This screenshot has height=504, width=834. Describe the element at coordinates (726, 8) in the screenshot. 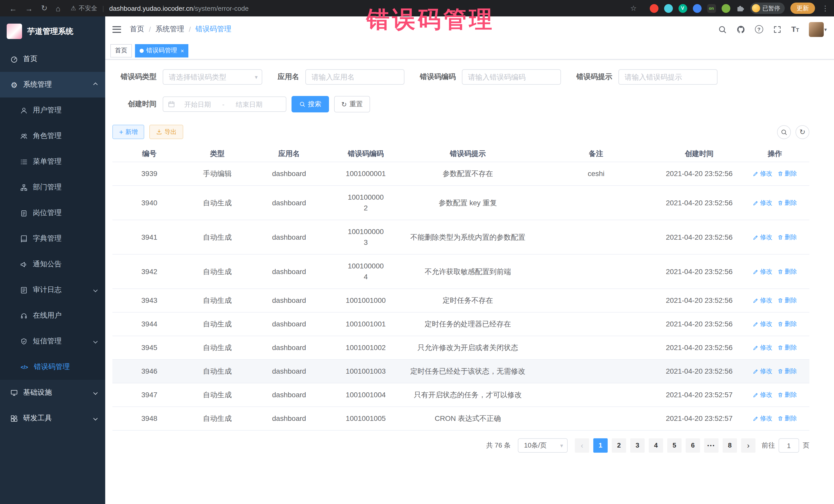

I see `extension-icon-leaf` at that location.